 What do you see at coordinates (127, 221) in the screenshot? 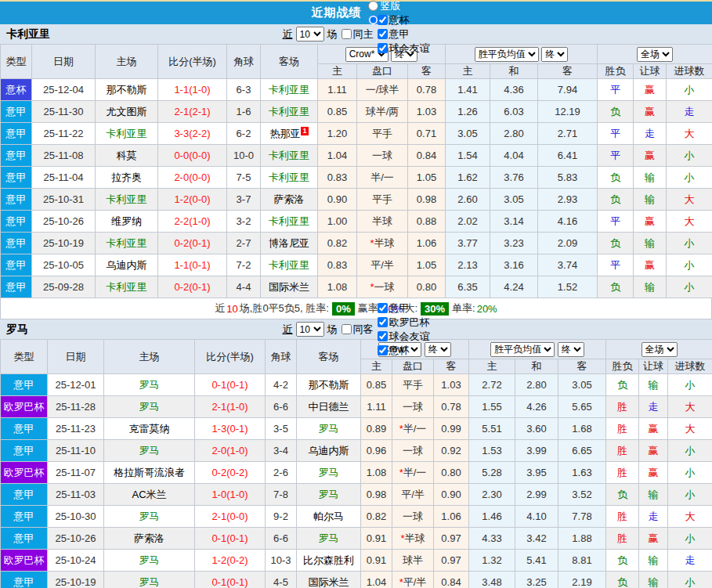
I see `home-team-link: 维罗纳` at bounding box center [127, 221].